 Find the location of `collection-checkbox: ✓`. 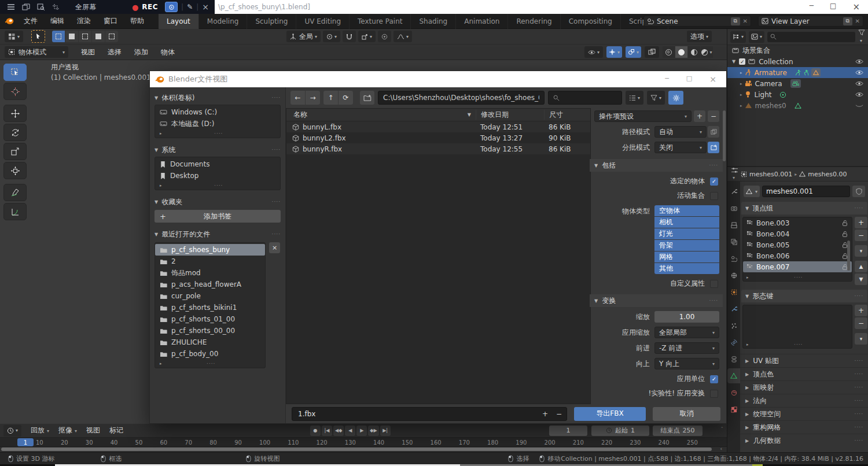

collection-checkbox: ✓ is located at coordinates (742, 61).